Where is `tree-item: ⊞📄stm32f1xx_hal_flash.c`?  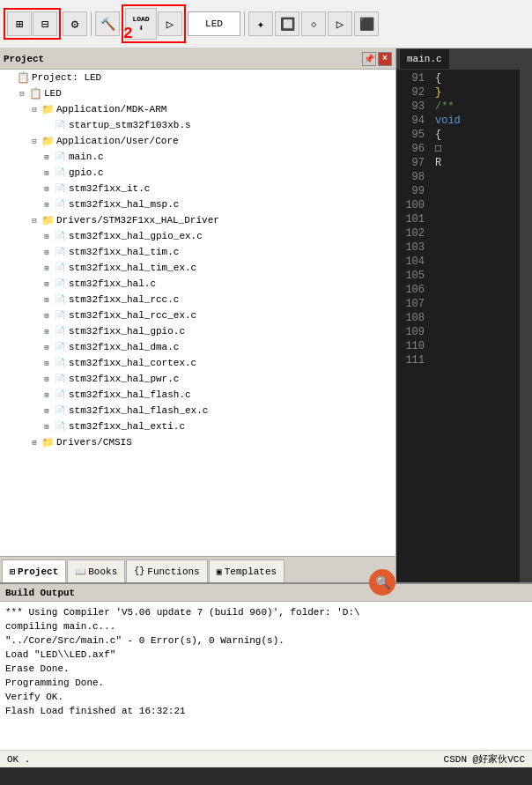
tree-item: ⊞📄stm32f1xx_hal_flash.c is located at coordinates (197, 395).